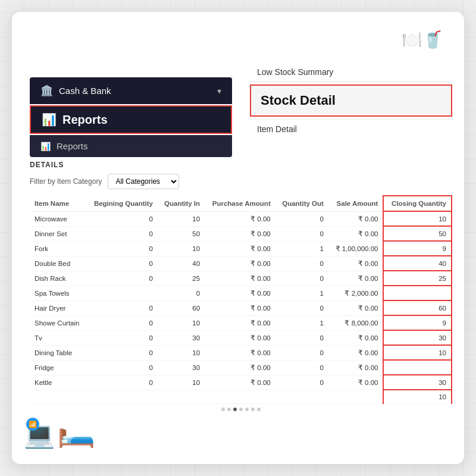 Image resolution: width=476 pixels, height=476 pixels. I want to click on reports-sub-label: Reports, so click(73, 146).